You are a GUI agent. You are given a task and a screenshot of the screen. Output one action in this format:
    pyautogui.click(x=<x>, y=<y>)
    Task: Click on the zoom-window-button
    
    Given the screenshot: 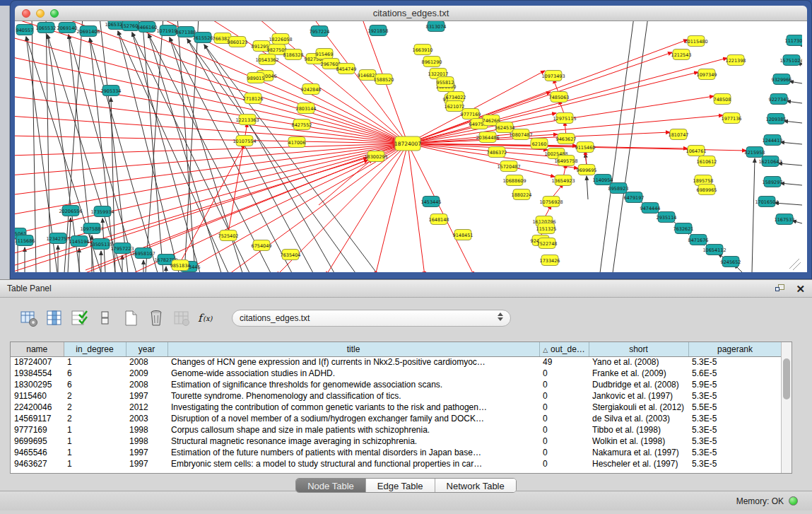 What is the action you would take?
    pyautogui.click(x=54, y=13)
    